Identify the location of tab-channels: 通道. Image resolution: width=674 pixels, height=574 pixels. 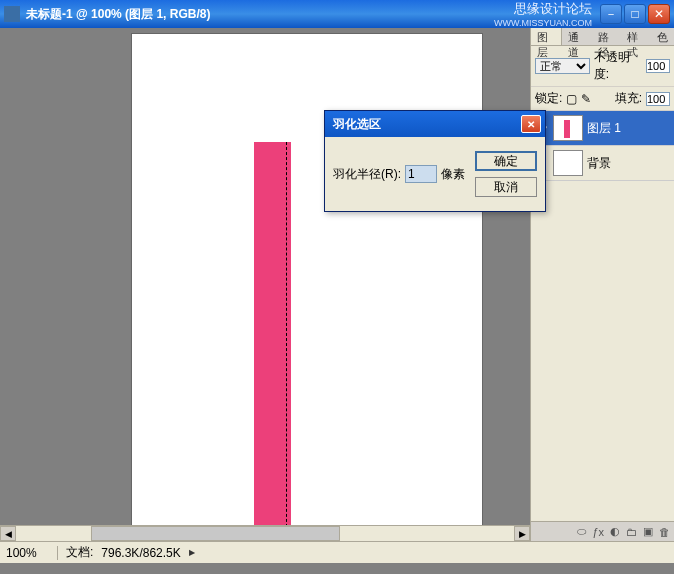
(577, 36).